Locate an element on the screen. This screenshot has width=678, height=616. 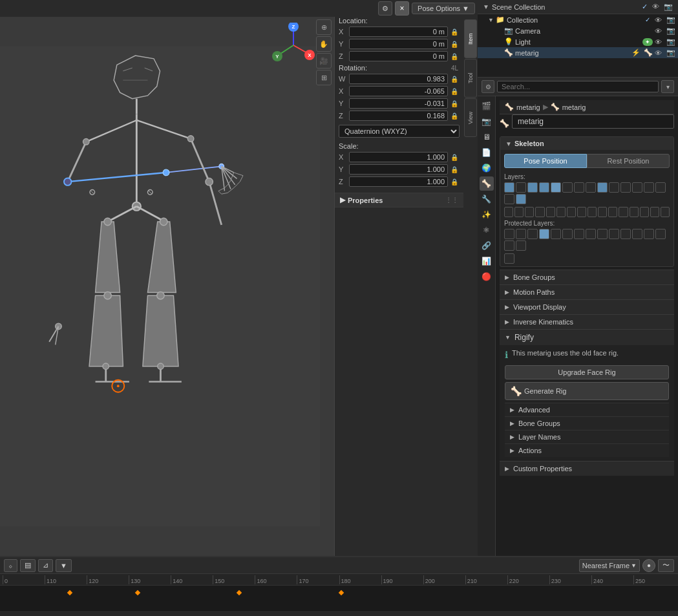
pose-options-button: Pose Options ▼ is located at coordinates (443, 8).